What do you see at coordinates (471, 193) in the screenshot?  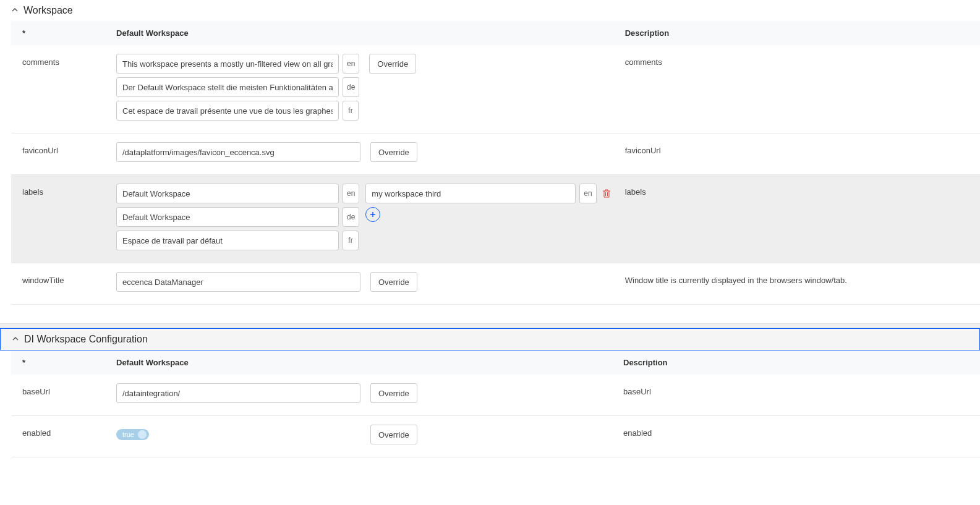 I see `labels-override-en` at bounding box center [471, 193].